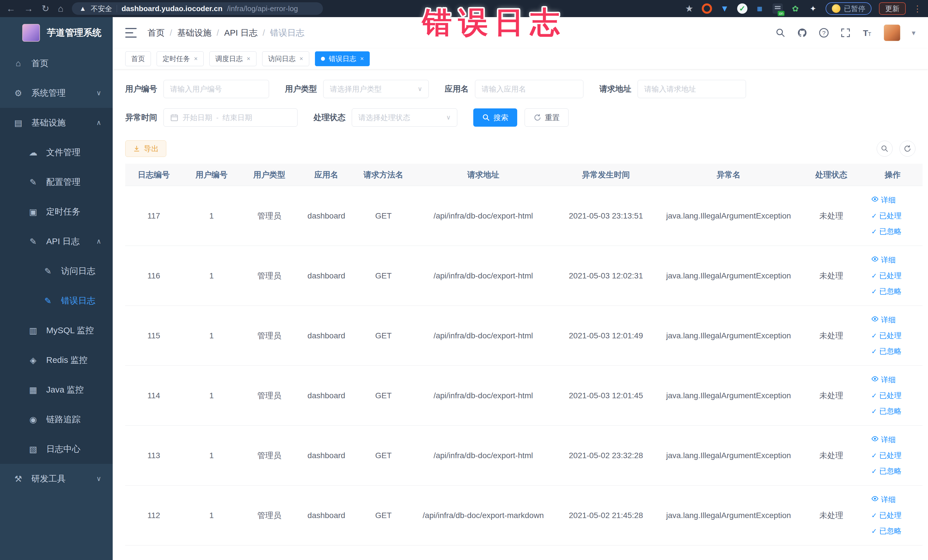 This screenshot has height=560, width=928. I want to click on collapse-sidebar-icon, so click(131, 33).